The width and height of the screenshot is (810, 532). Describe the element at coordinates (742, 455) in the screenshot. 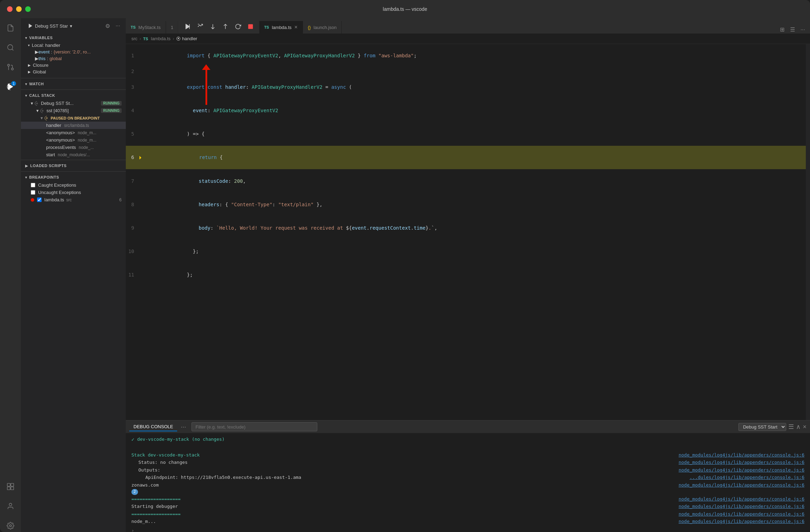

I see `console-link-1: node_modules/log4js/lib/appenders/consol…` at that location.